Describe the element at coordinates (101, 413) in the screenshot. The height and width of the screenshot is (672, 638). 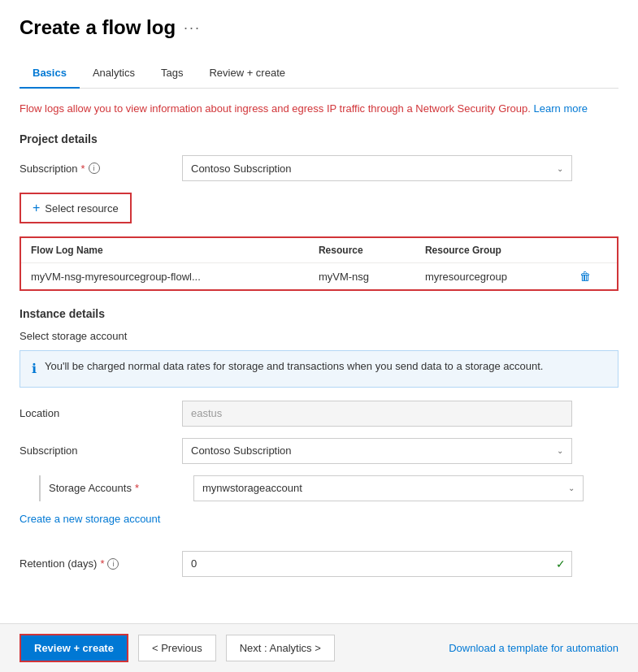
I see `location-label: Location` at that location.